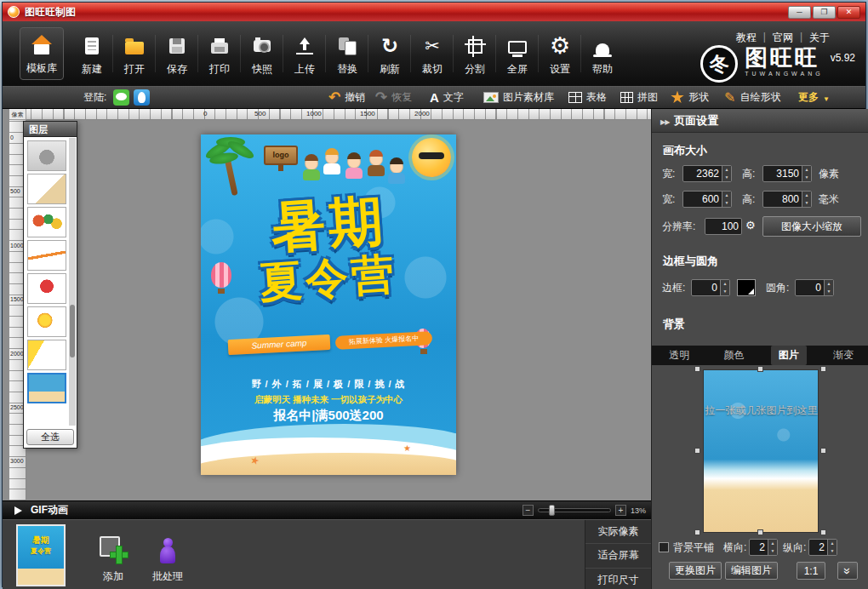 The width and height of the screenshot is (868, 589). Describe the element at coordinates (305, 54) in the screenshot. I see `upload-button: 上传` at that location.